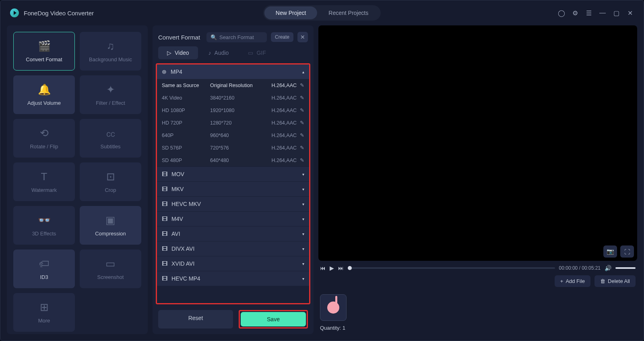 This screenshot has width=644, height=341. What do you see at coordinates (44, 308) in the screenshot?
I see `more-icon: ⊞` at bounding box center [44, 308].